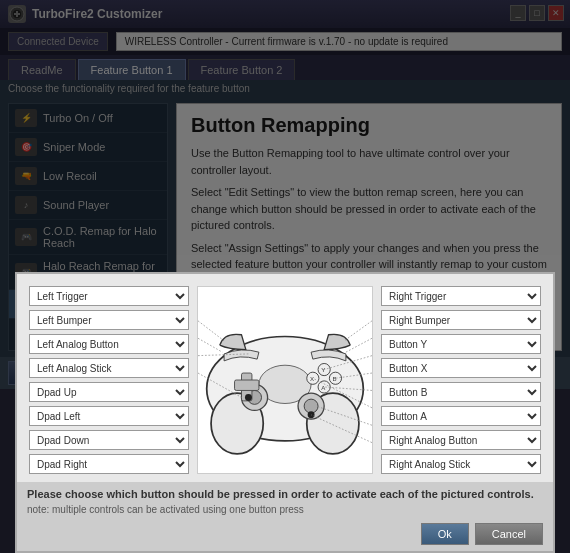 Image resolution: width=570 pixels, height=553 pixels. What do you see at coordinates (461, 296) in the screenshot?
I see `right-trigger-select: Right Trigger` at bounding box center [461, 296].